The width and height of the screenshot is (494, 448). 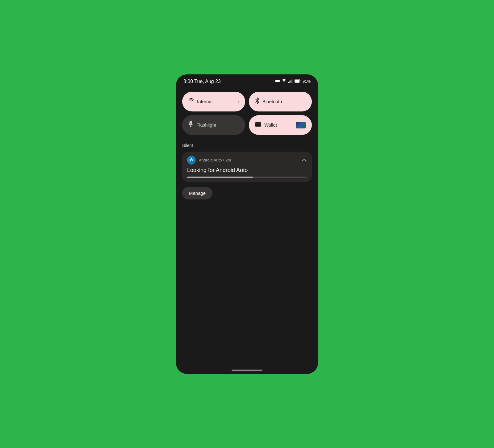 What do you see at coordinates (247, 160) in the screenshot?
I see `notification-header: Android Auto • 2m` at bounding box center [247, 160].